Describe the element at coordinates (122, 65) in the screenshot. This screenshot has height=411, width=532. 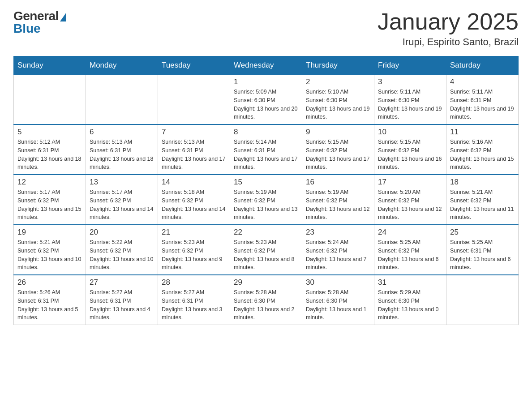
I see `calendar-day-header: Monday` at that location.